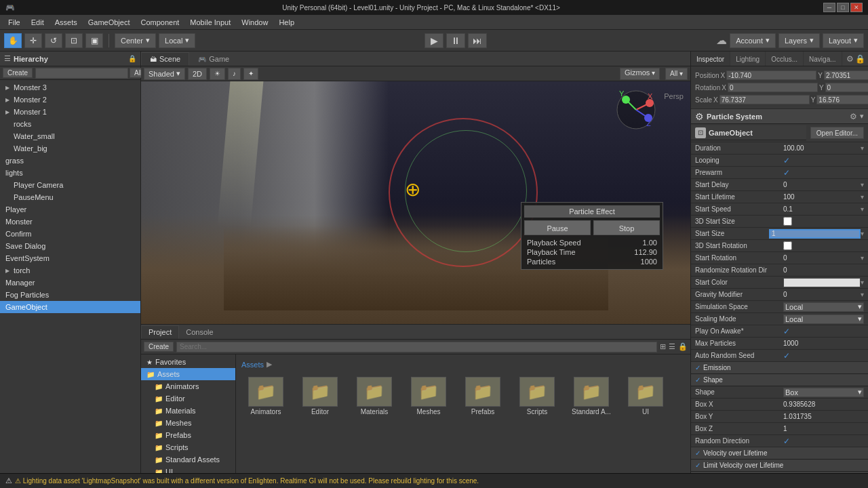  What do you see at coordinates (71, 234) in the screenshot?
I see `hier-item-confirm: Confirm` at bounding box center [71, 234].